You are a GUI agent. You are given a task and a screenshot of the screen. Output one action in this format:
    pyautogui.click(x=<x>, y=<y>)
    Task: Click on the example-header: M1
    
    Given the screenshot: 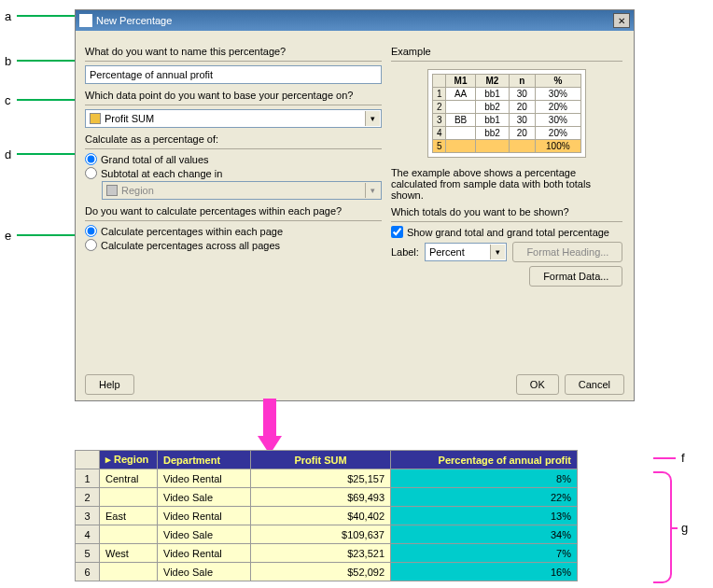 What is the action you would take?
    pyautogui.click(x=461, y=81)
    